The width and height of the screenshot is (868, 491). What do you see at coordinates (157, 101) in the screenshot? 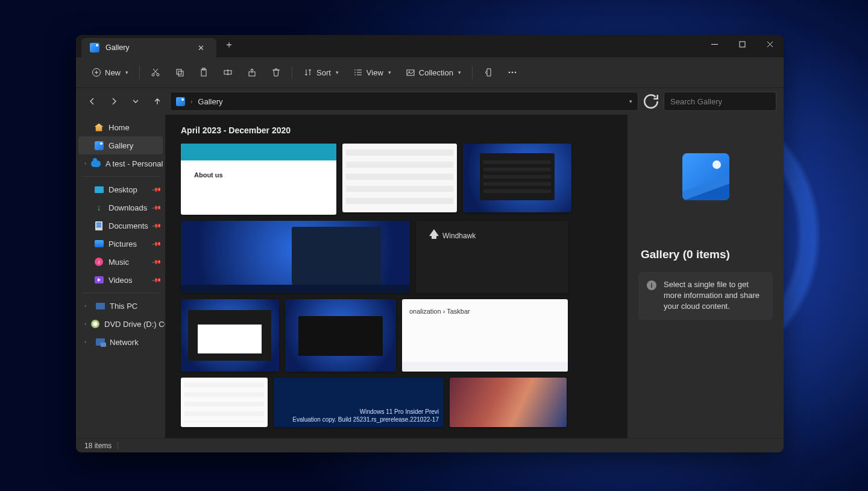
I see `up-button` at bounding box center [157, 101].